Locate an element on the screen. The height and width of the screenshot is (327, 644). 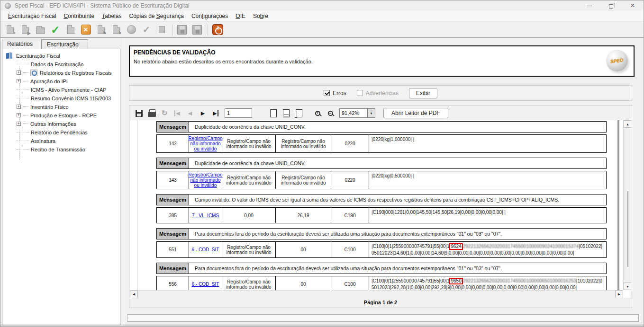
tree-item-assinatura: Assinatura is located at coordinates (36, 141).